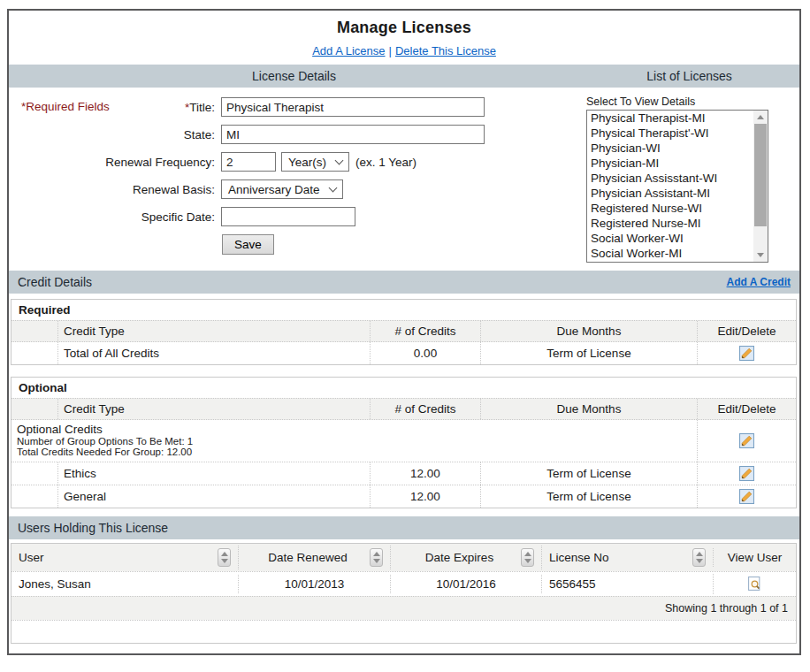 The height and width of the screenshot is (672, 810). What do you see at coordinates (465, 584) in the screenshot?
I see `date-expires-cell: 10/01/2016` at bounding box center [465, 584].